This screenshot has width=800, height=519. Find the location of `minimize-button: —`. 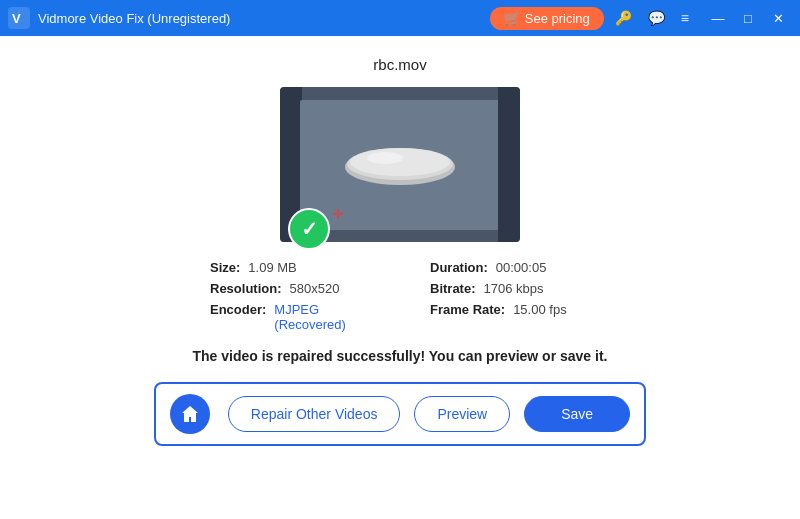

minimize-button: — is located at coordinates (718, 18).